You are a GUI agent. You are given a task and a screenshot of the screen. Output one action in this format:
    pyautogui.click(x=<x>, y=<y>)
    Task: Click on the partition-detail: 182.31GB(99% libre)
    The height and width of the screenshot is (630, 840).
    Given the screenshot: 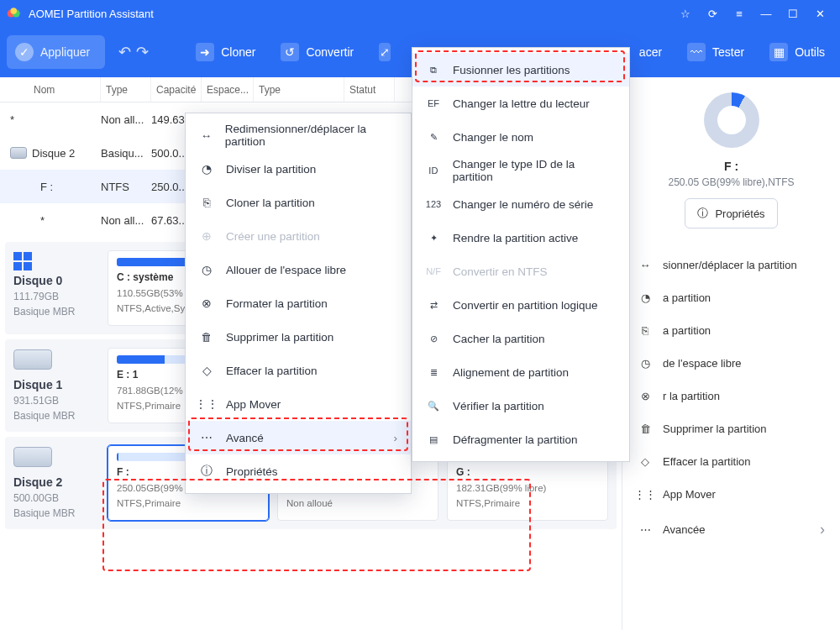 What is the action you would take?
    pyautogui.click(x=528, y=488)
    